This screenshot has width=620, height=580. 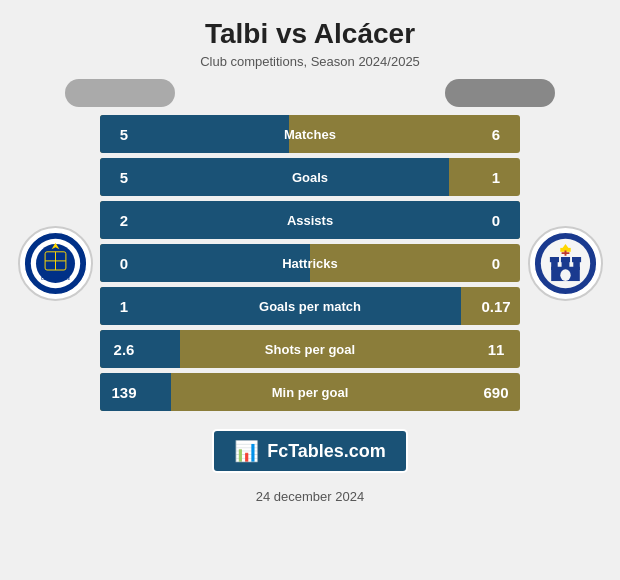 What do you see at coordinates (310, 93) in the screenshot?
I see `deco-pills-row` at bounding box center [310, 93].